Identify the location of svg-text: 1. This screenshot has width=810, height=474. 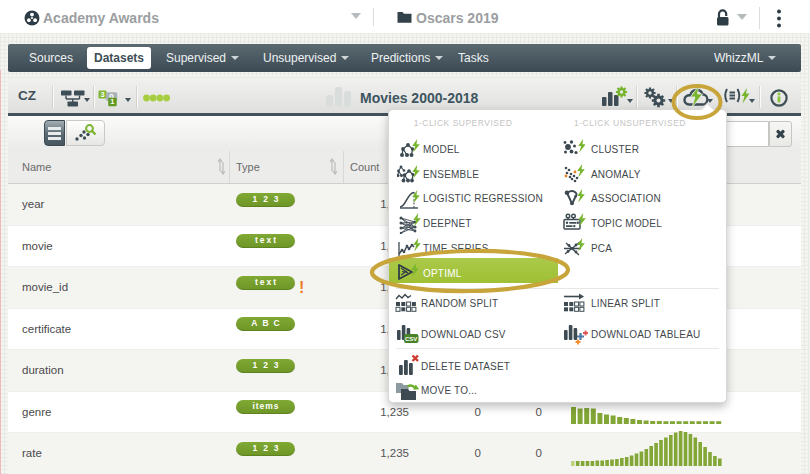
(112, 102).